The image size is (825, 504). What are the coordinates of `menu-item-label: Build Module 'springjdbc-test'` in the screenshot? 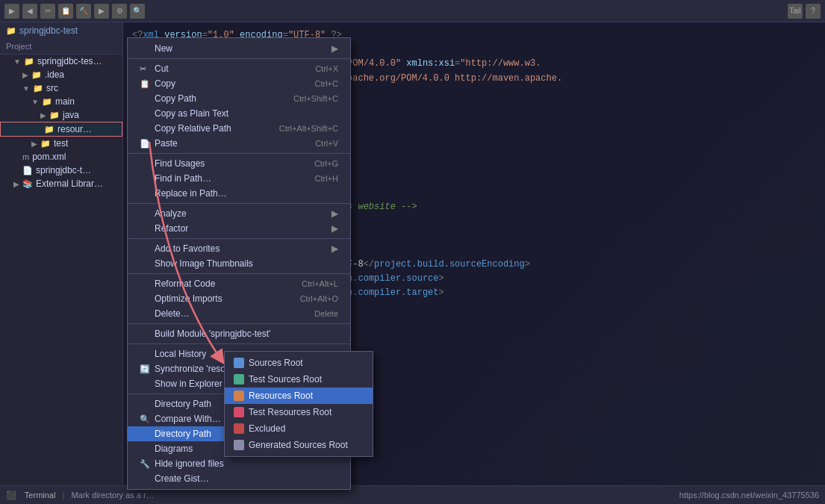 It's located at (212, 334).